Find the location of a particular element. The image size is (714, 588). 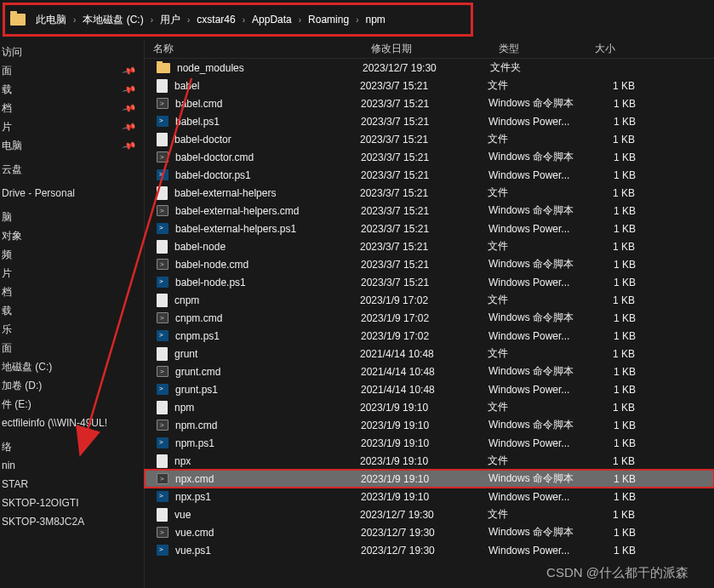

file-row: babel-node2023/3/7 15:21文件1 KB is located at coordinates (429, 247).